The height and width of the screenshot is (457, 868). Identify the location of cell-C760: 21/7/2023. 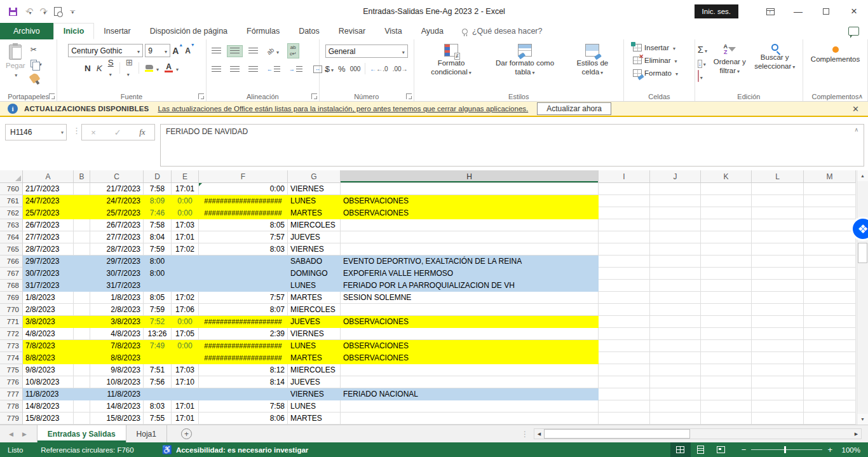
(117, 189).